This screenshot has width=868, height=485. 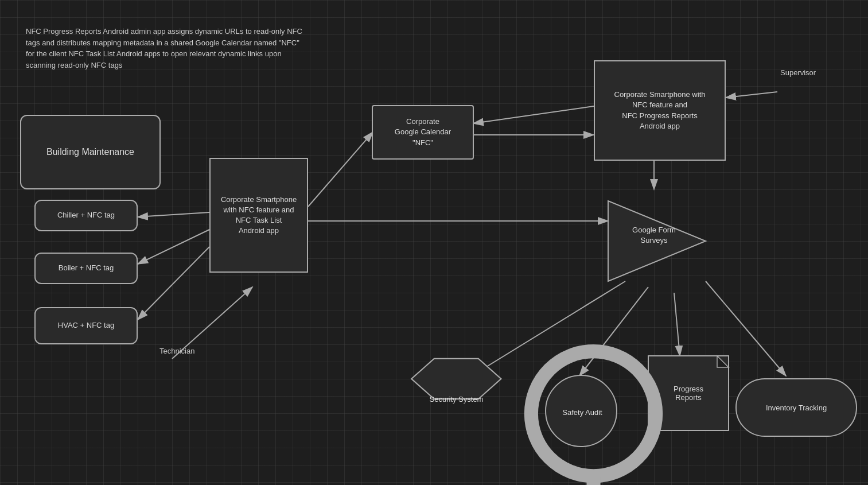 I want to click on hvac-box: HVAC + NFC tag, so click(x=86, y=326).